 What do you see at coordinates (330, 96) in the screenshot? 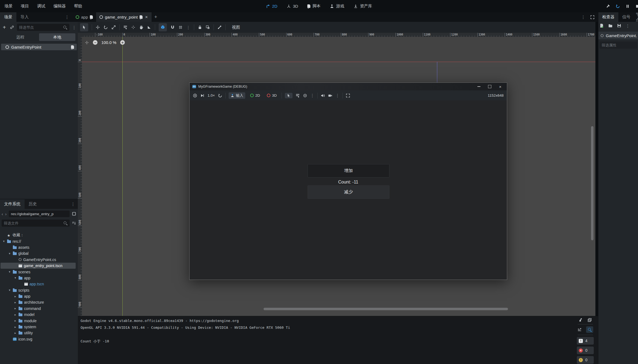
I see `camera-override-icon` at bounding box center [330, 96].